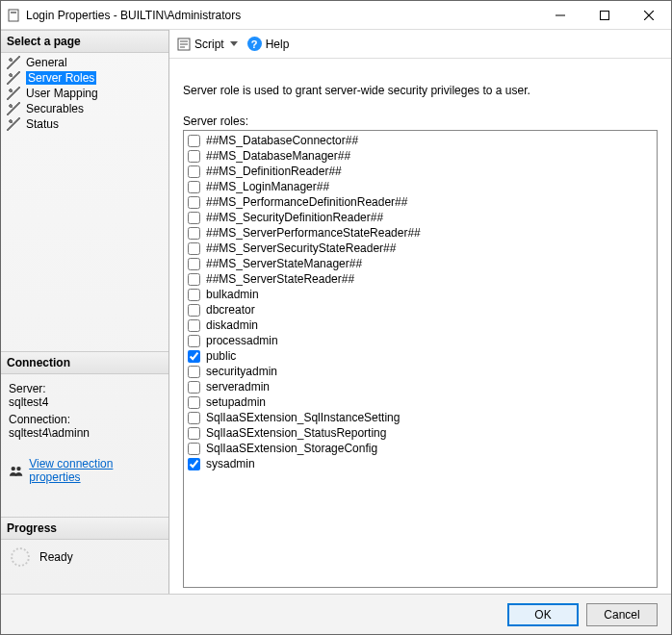 This screenshot has width=672, height=635. Describe the element at coordinates (302, 418) in the screenshot. I see `role-name: SqlIaaSExtension_SqlInstanceSetting` at that location.